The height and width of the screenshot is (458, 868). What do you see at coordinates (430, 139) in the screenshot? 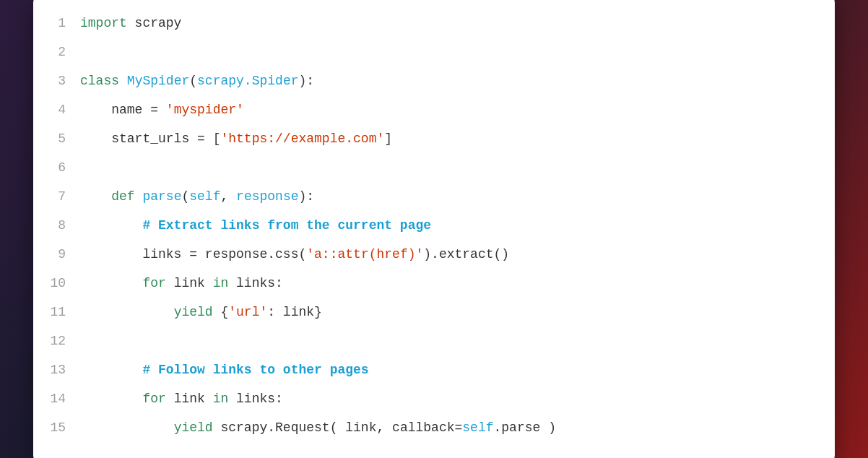
I see `code-line: 5 start_urls = ['https://example.com']` at bounding box center [430, 139].